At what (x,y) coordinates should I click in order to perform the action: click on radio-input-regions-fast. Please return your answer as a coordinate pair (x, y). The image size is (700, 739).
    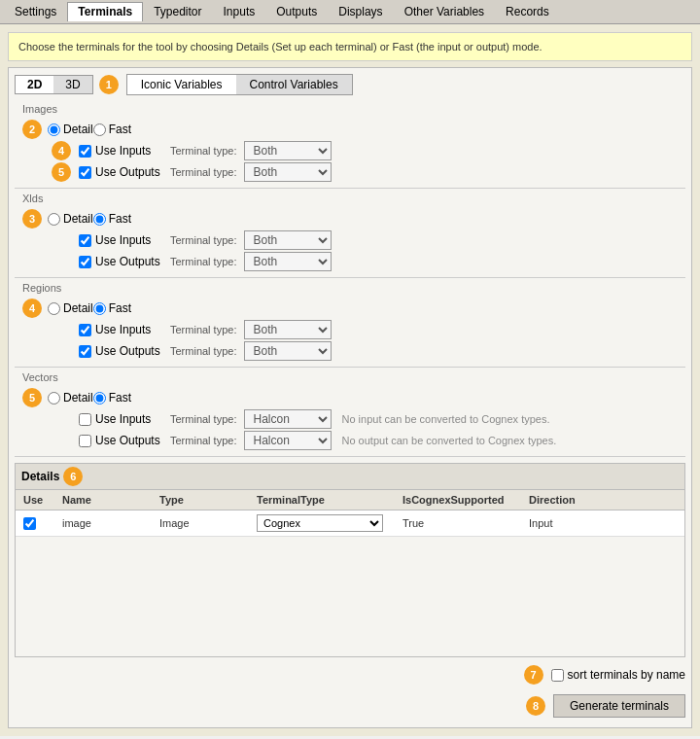
    Looking at the image, I should click on (99, 309).